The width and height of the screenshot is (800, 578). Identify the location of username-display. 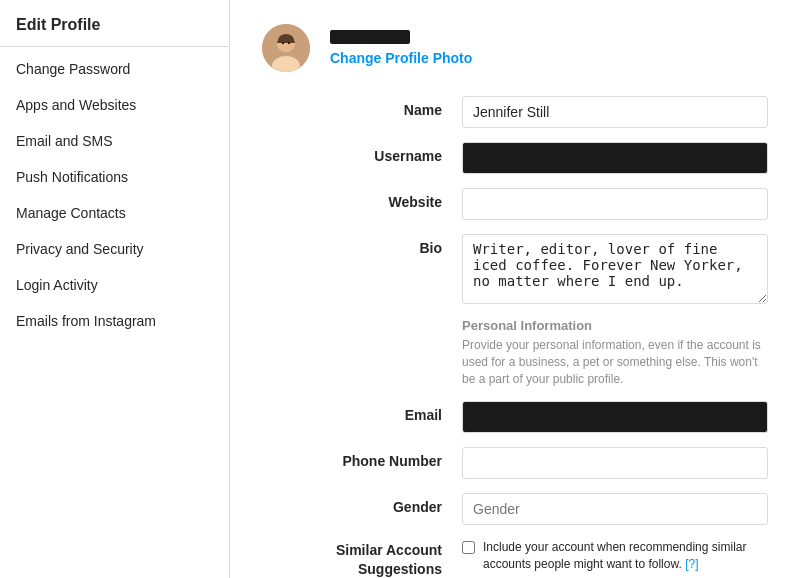
(370, 37).